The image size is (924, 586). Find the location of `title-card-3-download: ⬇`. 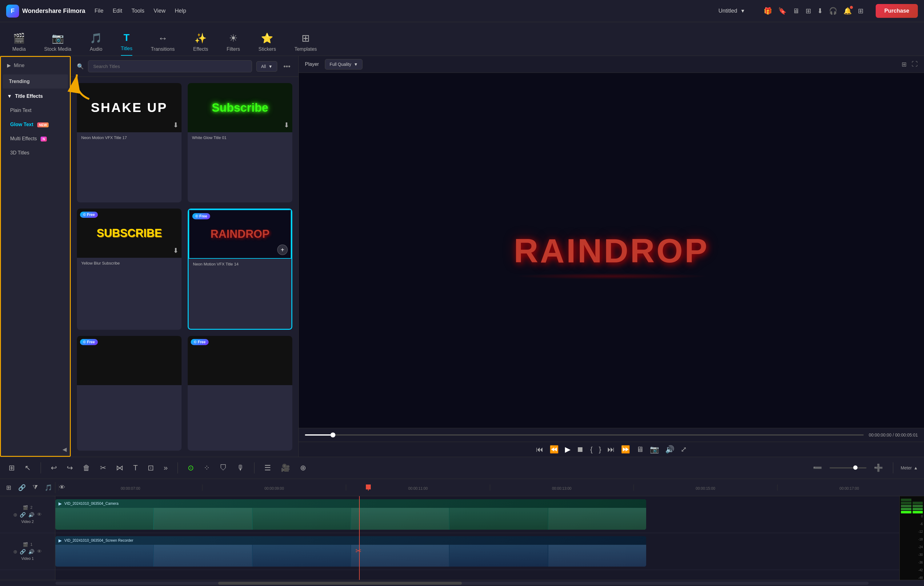

title-card-3-download: ⬇ is located at coordinates (176, 251).